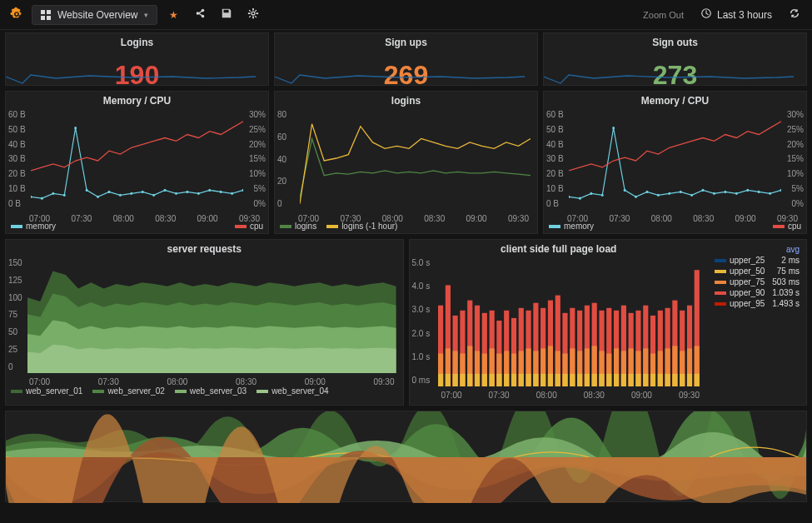  Describe the element at coordinates (663, 15) in the screenshot. I see `zoom-out-button: Zoom Out` at that location.